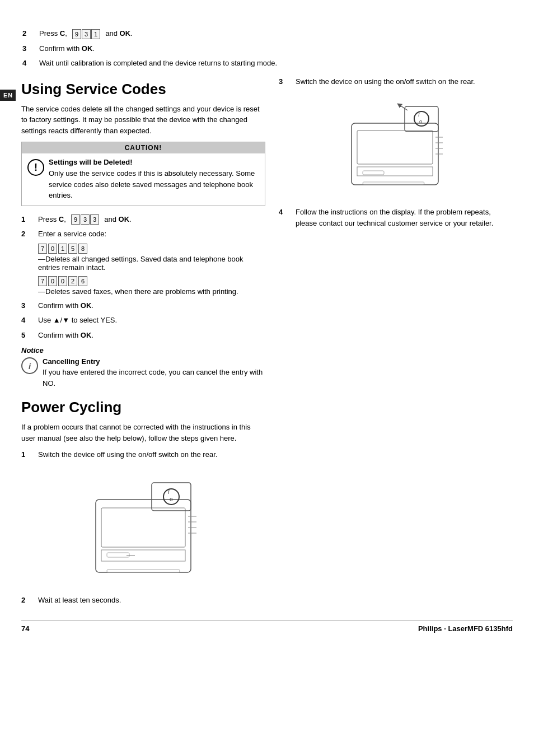 This screenshot has height=756, width=534. Describe the element at coordinates (143, 600) in the screenshot. I see `power-step-2: 2 Wait at least ten seconds.` at that location.